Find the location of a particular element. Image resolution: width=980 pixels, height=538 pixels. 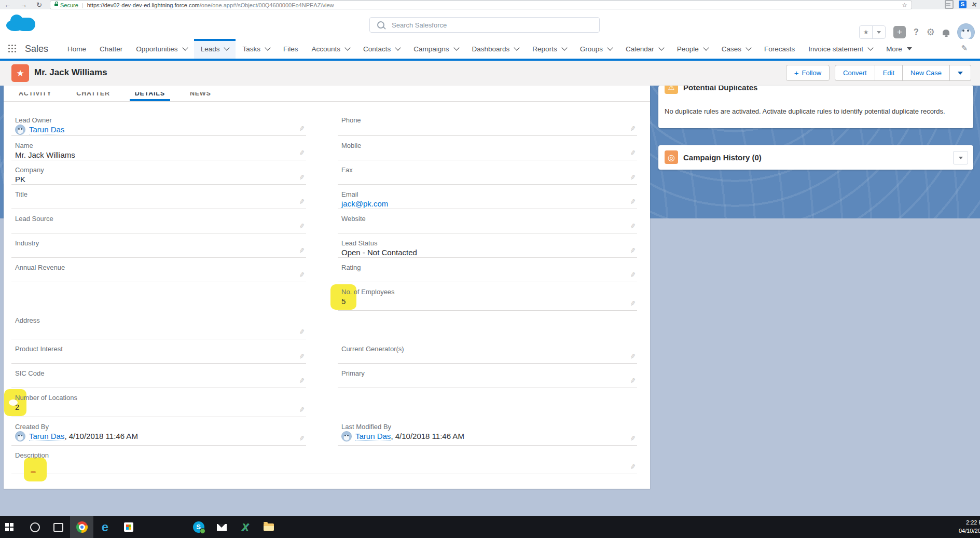

taskbar-chrome-icon is located at coordinates (82, 527).